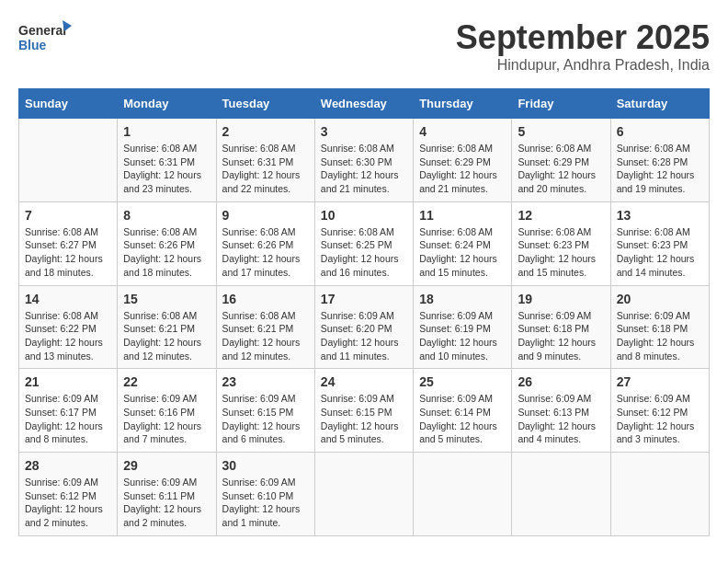 This screenshot has width=728, height=563. Describe the element at coordinates (561, 299) in the screenshot. I see `day-number: 19` at that location.